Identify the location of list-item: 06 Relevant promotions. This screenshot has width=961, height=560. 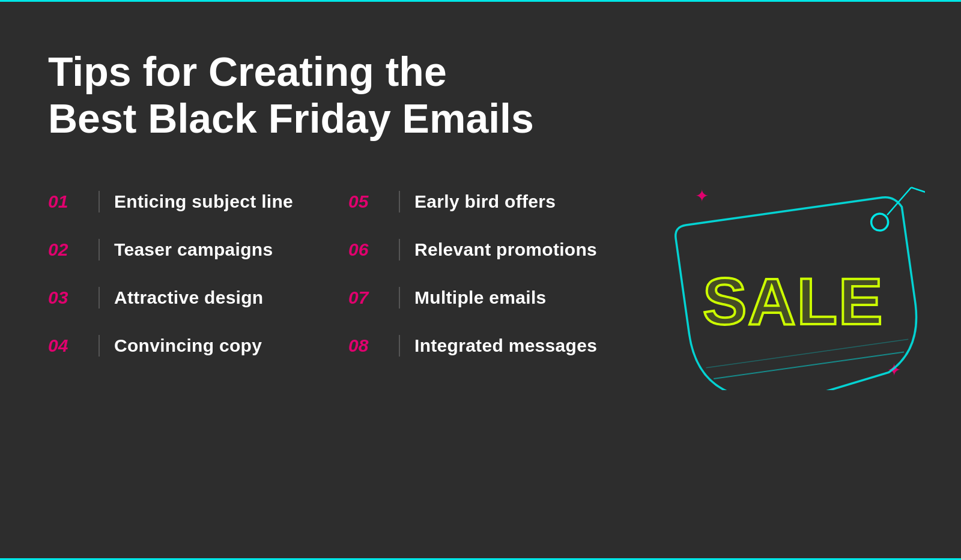
(487, 250).